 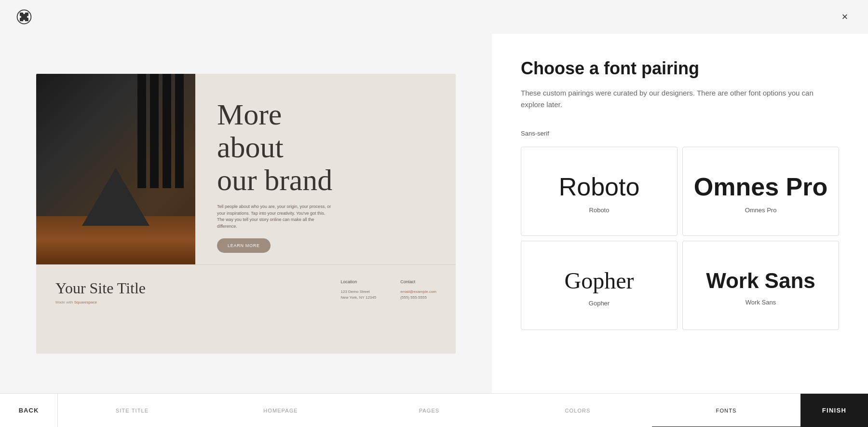 I want to click on pyramid-shape, so click(x=116, y=197).